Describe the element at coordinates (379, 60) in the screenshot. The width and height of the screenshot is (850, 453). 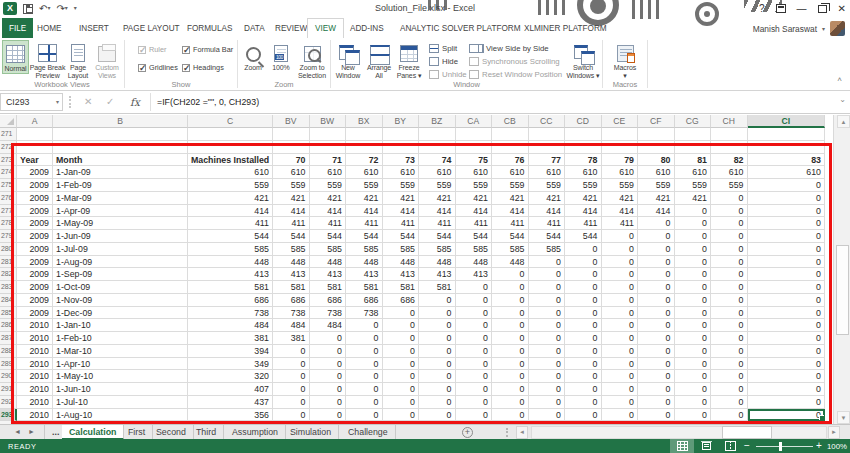
I see `arrange-all-button: Arrange All` at that location.